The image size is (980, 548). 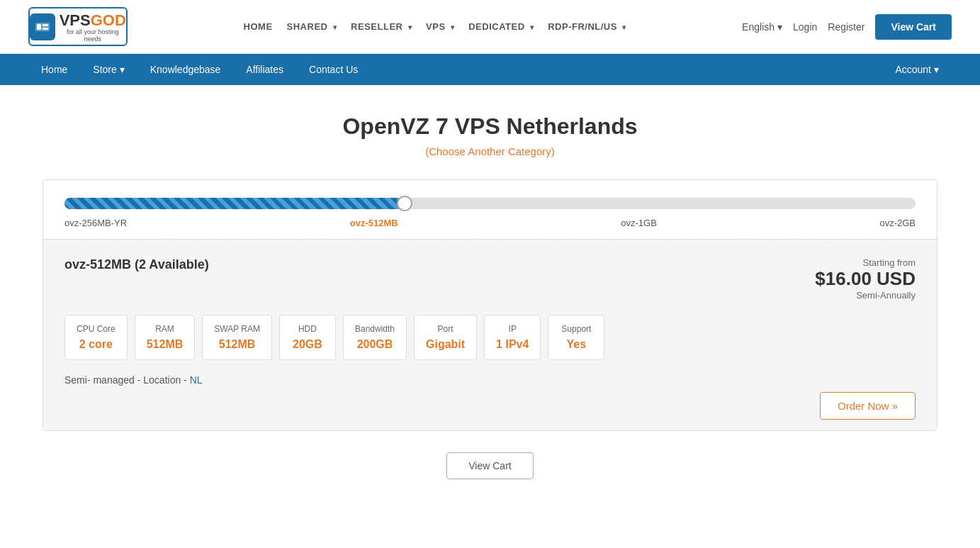 What do you see at coordinates (200, 69) in the screenshot?
I see `sec-nav-left: Home Store ▾ Knowledgebase Affiliates Co…` at bounding box center [200, 69].